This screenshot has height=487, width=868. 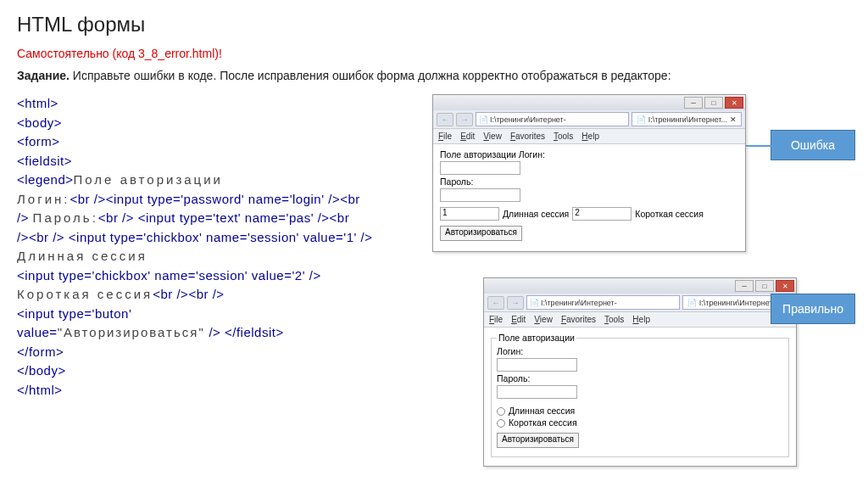 I want to click on task-label: Задание., so click(x=43, y=76).